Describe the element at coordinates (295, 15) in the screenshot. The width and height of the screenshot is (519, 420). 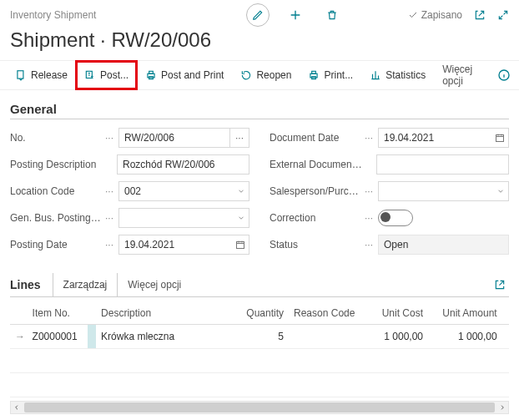
I see `new-button` at that location.